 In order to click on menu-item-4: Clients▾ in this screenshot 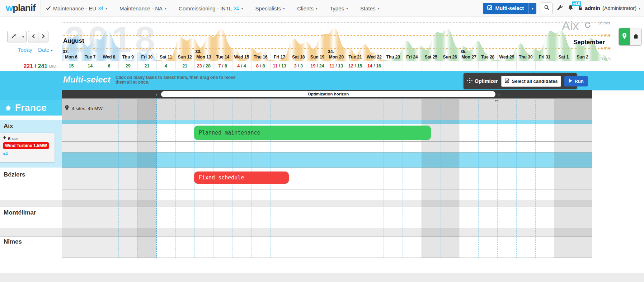, I will do `click(307, 9)`.